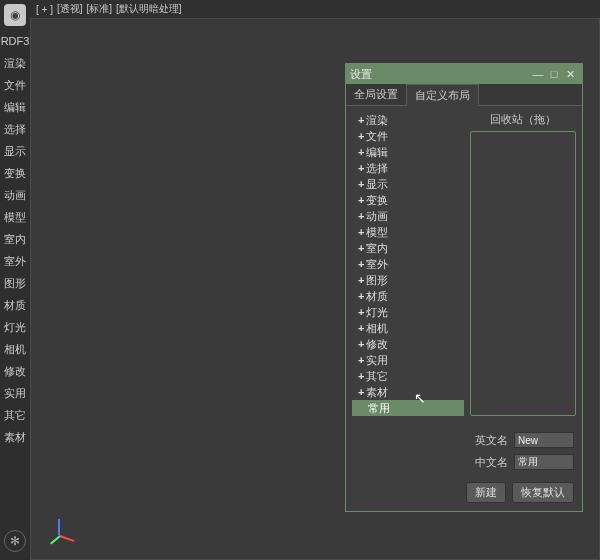 The image size is (600, 560). What do you see at coordinates (408, 408) in the screenshot?
I see `tree-item-selected: 常用` at bounding box center [408, 408].